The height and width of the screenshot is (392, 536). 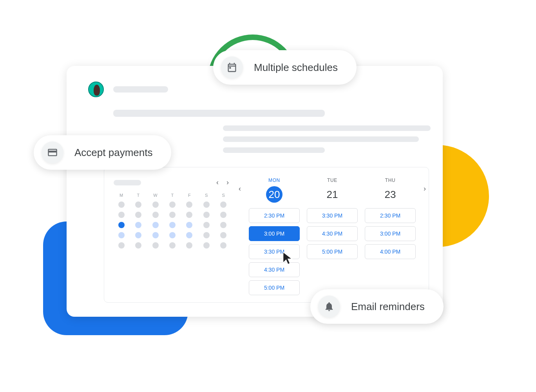 What do you see at coordinates (425, 185) in the screenshot?
I see `next-day-button: ›` at bounding box center [425, 185].